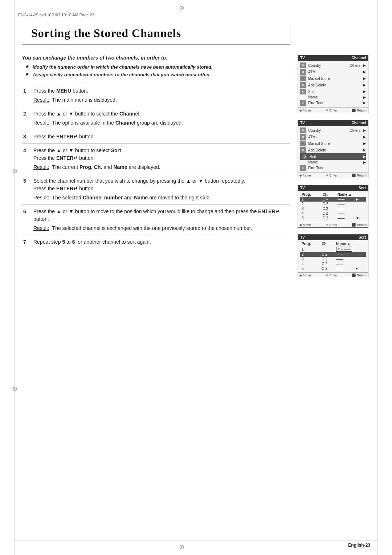 This screenshot has width=392, height=555. Describe the element at coordinates (118, 123) in the screenshot. I see `result-text-2: The options available in the Channel gro…` at that location.